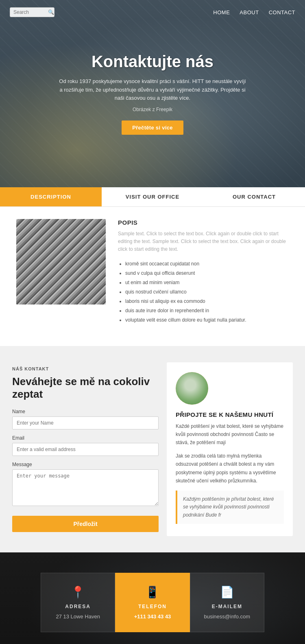 This screenshot has height=644, width=305. What do you see at coordinates (249, 12) in the screenshot?
I see `nav-about: ABOUT` at bounding box center [249, 12].